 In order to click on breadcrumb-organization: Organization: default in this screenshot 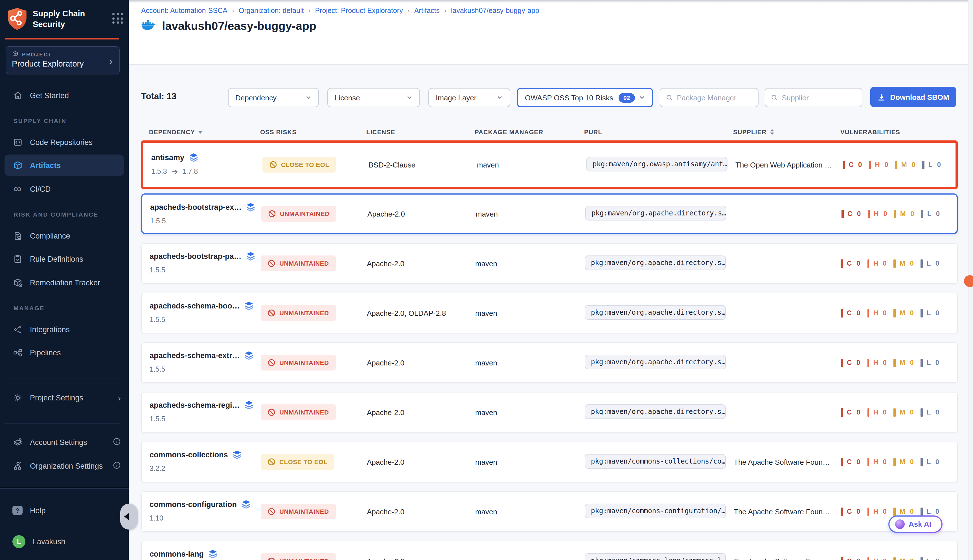, I will do `click(271, 11)`.